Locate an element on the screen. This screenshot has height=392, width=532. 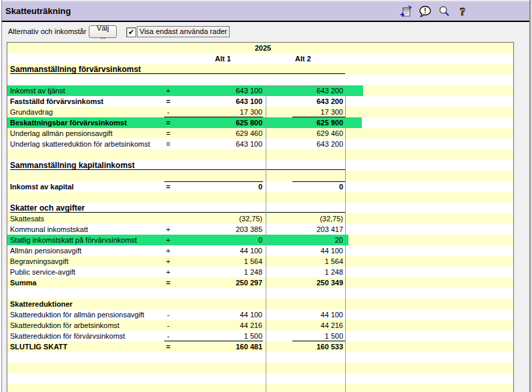
row-value-alt1: 1 500 is located at coordinates (222, 336).